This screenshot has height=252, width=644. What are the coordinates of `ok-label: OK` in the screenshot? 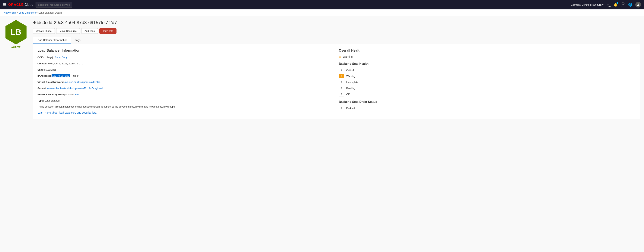 It's located at (348, 94).